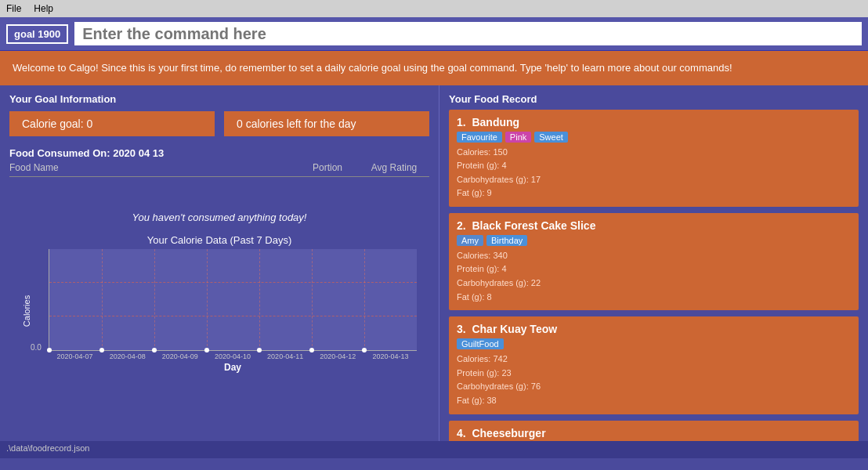 This screenshot has width=868, height=470. I want to click on menu-help: Help, so click(44, 9).